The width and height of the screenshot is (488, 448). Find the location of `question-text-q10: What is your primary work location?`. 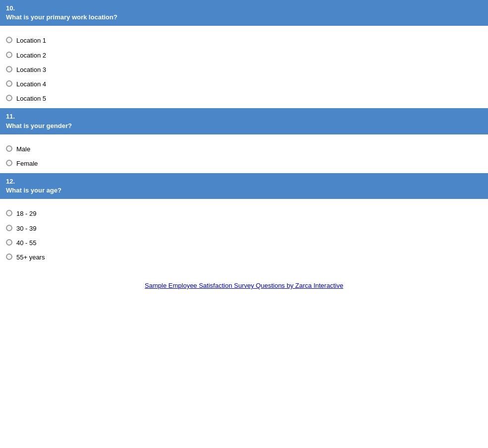

question-text-q10: What is your primary work location? is located at coordinates (244, 17).